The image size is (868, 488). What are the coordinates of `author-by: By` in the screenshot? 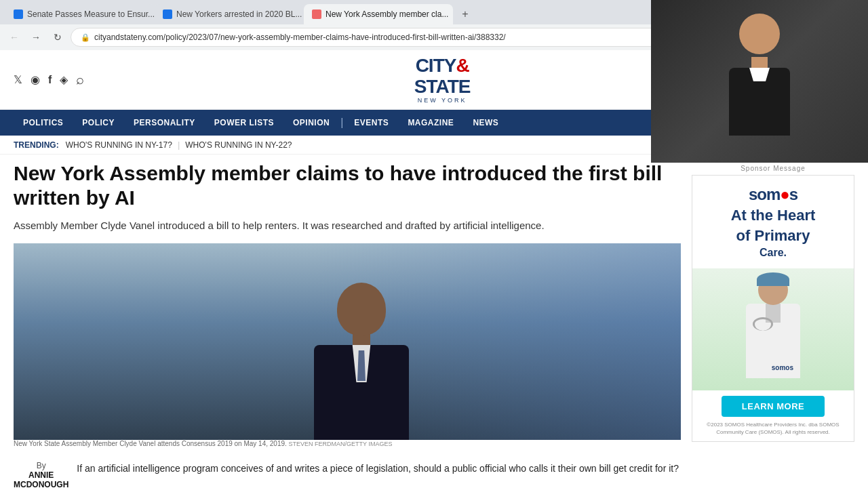 It's located at (41, 466).